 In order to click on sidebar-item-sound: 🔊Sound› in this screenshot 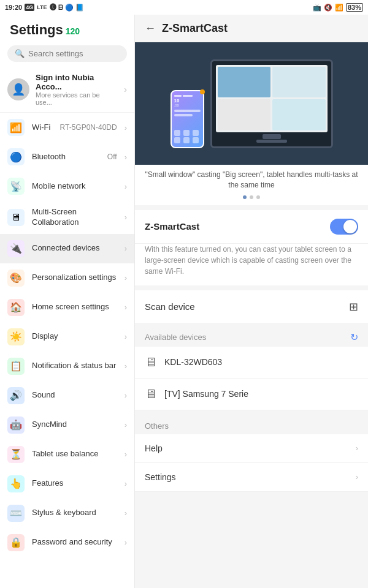, I will do `click(67, 396)`.